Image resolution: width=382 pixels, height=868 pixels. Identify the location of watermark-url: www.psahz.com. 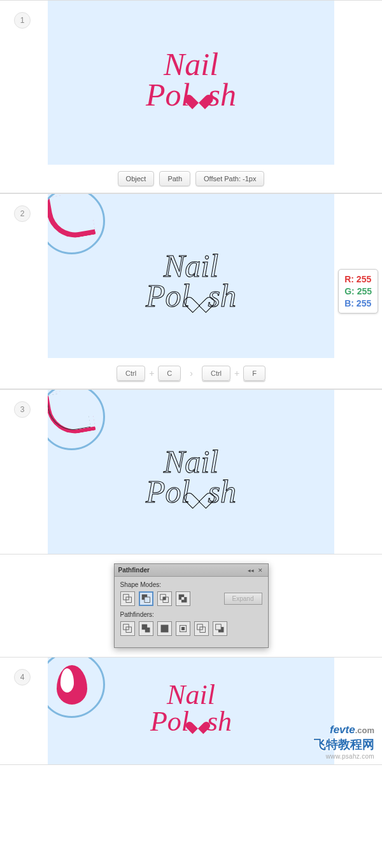
(344, 757).